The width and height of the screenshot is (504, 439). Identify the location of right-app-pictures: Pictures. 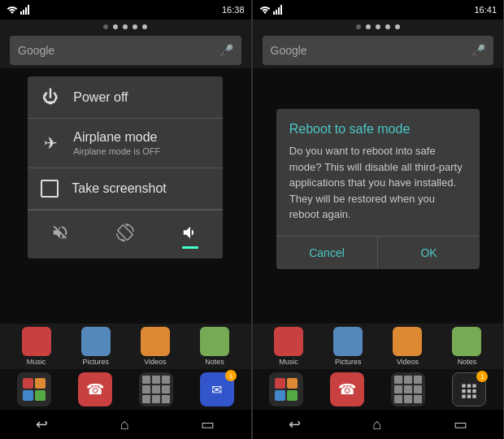
(348, 346).